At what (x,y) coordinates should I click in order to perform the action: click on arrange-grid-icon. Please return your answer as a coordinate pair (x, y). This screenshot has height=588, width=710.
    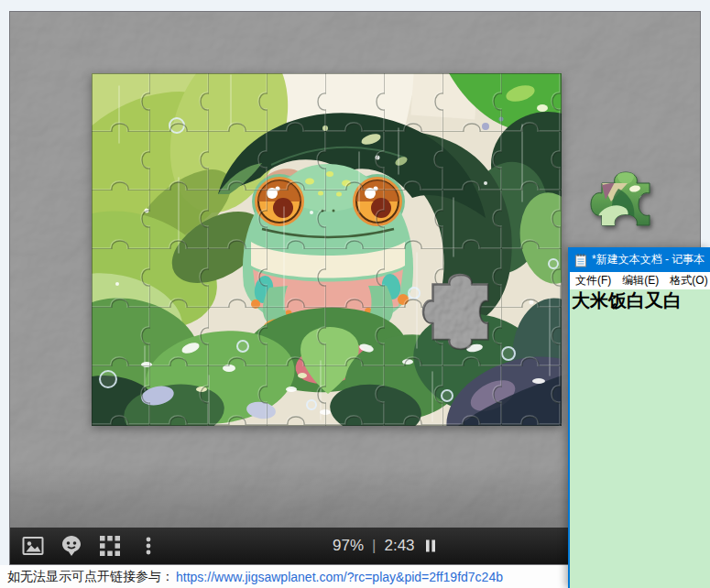
    Looking at the image, I should click on (110, 546).